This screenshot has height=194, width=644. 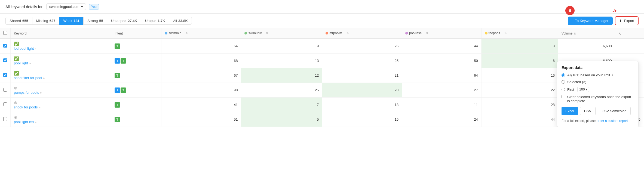 I want to click on tab-unique: Unique 1.7K, so click(x=155, y=21).